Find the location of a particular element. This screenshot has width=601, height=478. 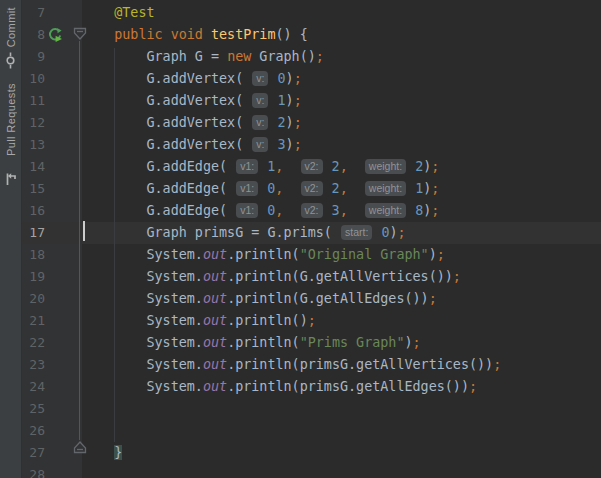

fold-collapse-end-icon is located at coordinates (80, 447).